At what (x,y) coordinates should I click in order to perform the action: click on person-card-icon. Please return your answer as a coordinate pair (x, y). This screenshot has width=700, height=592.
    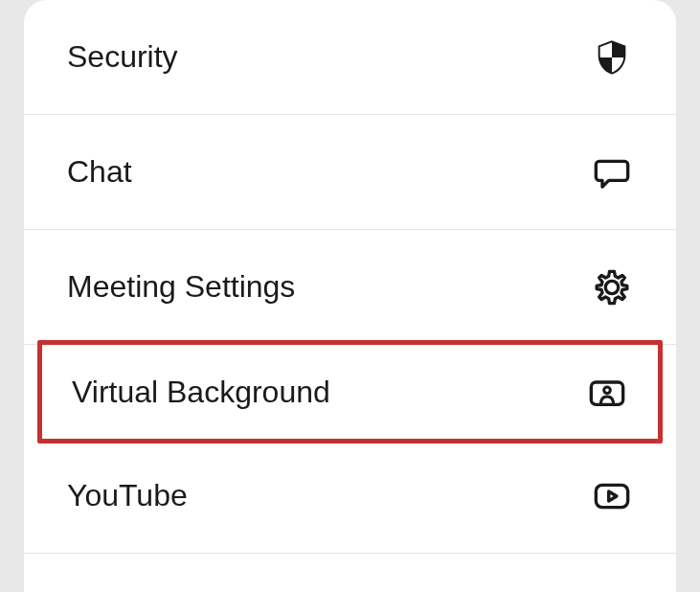
    Looking at the image, I should click on (607, 392).